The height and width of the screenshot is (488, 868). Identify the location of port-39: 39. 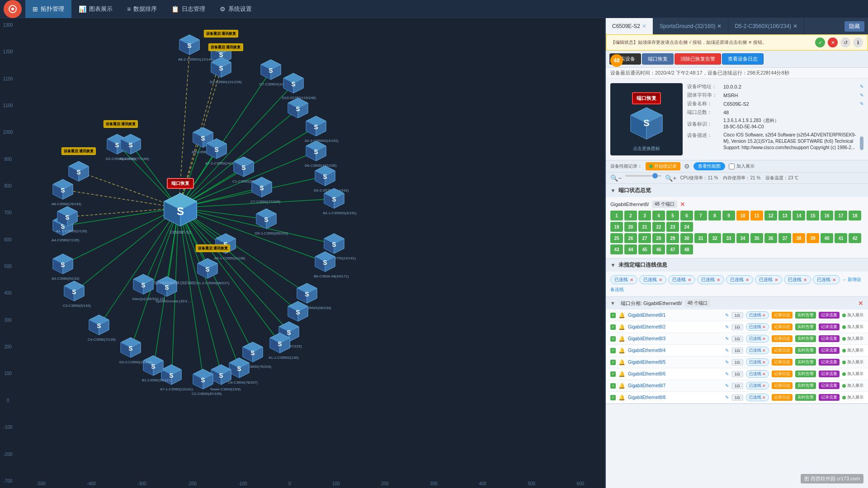
(813, 238).